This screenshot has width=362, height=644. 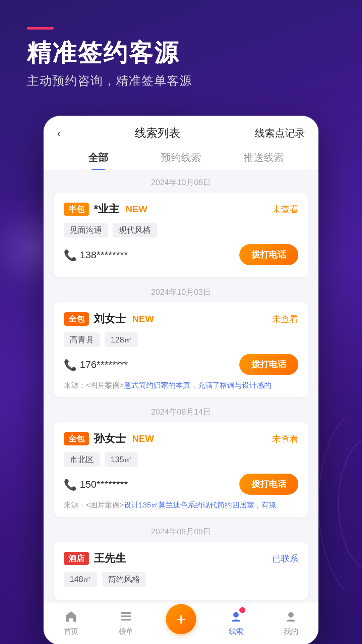 I want to click on tag-item-4-2: 简约风格, so click(x=124, y=579).